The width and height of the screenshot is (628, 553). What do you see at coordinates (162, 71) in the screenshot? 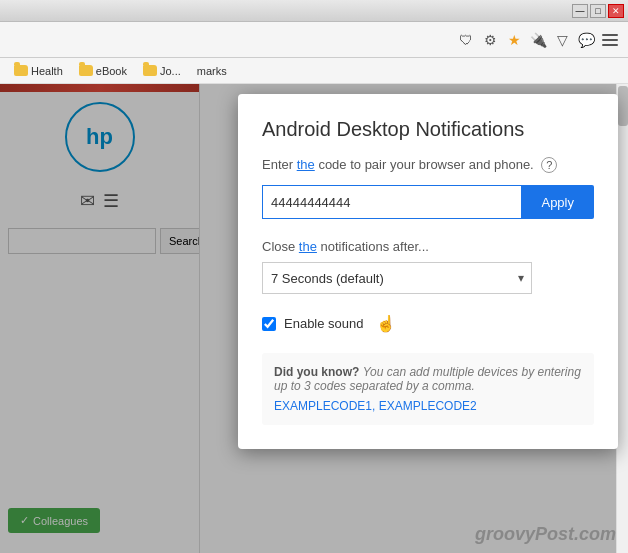
I see `bookmark-jo: Jo...` at bounding box center [162, 71].